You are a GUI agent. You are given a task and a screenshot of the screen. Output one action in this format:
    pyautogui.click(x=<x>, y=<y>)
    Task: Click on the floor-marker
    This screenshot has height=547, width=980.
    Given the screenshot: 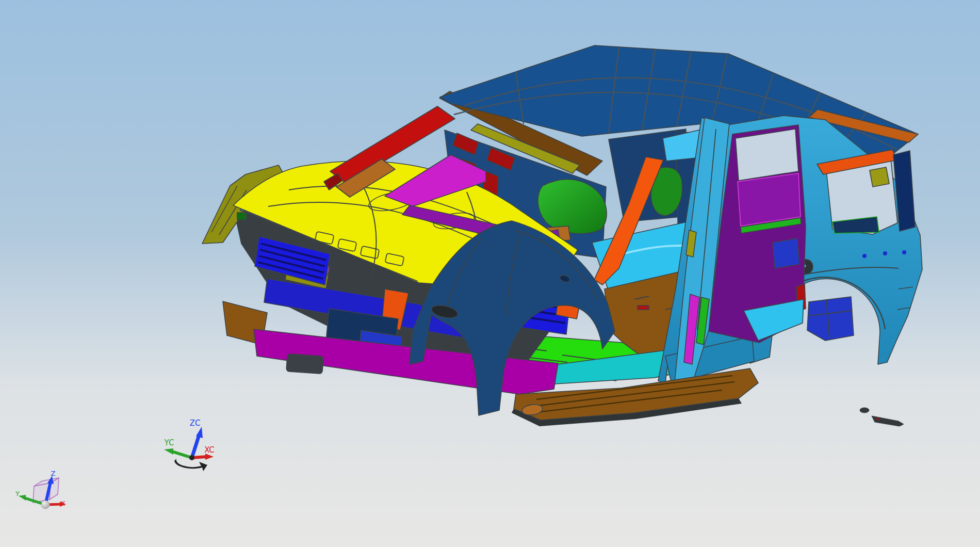 What is the action you would take?
    pyautogui.click(x=643, y=308)
    